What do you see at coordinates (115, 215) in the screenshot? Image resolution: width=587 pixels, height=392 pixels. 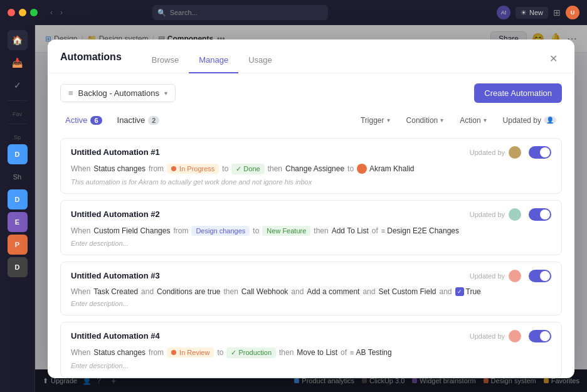 I see `automation-2-name: Untitled Automation #2` at bounding box center [115, 215].